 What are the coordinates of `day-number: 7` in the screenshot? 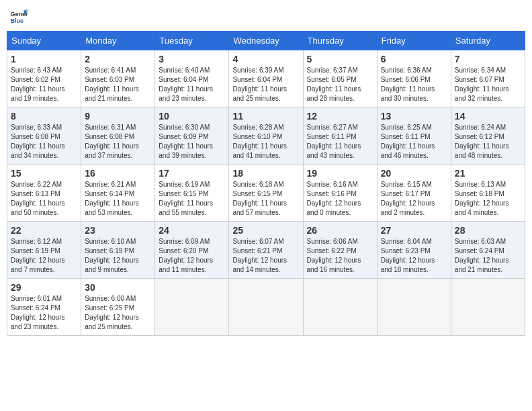 It's located at (488, 59).